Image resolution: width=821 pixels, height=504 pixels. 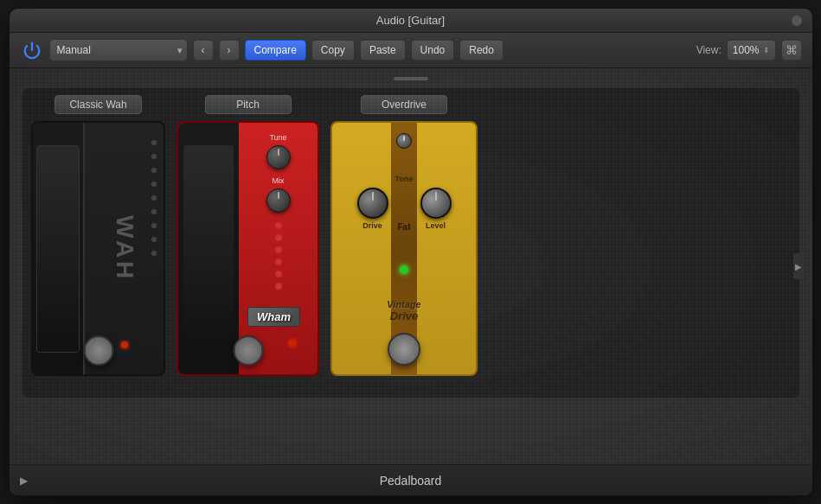 What do you see at coordinates (292, 343) in the screenshot?
I see `pitch-led` at bounding box center [292, 343].